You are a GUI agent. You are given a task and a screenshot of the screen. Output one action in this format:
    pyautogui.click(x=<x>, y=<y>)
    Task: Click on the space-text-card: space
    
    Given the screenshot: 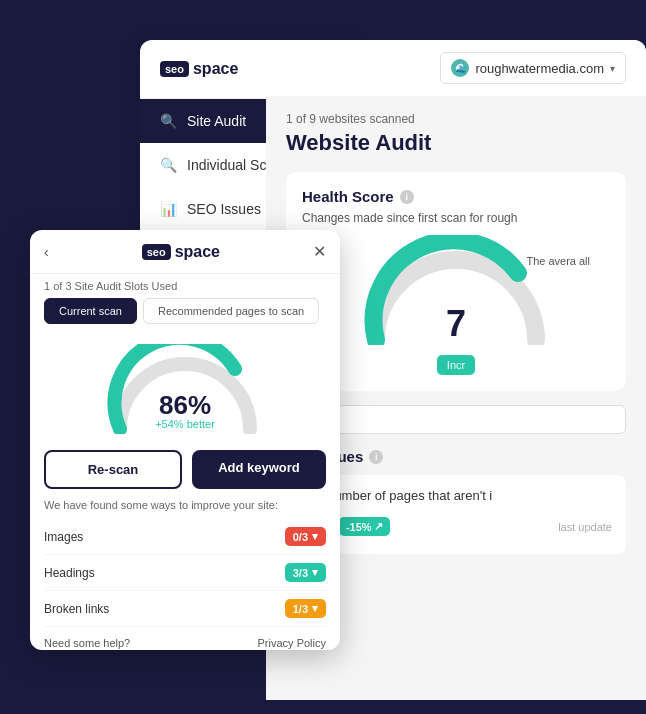 What is the action you would take?
    pyautogui.click(x=198, y=252)
    